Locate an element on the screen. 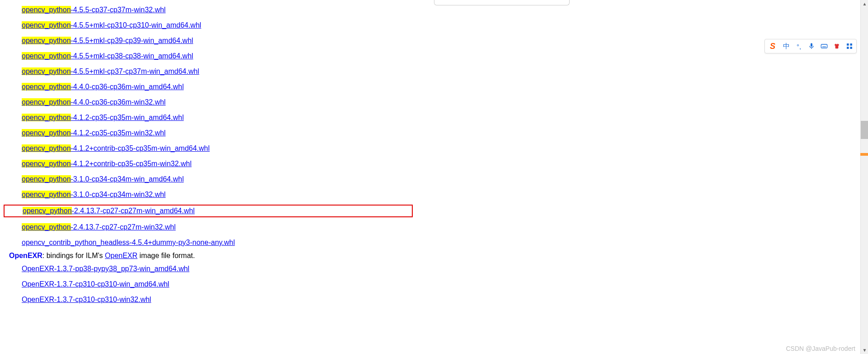 The width and height of the screenshot is (868, 354). link-suffix: -4.5.5+mkl-cp39-cp39-win_amd64.whl is located at coordinates (132, 41).